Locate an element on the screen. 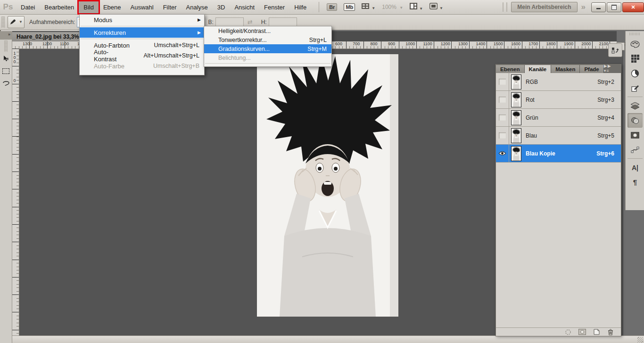  menu-item-label: Auto-Farbton is located at coordinates (112, 45).